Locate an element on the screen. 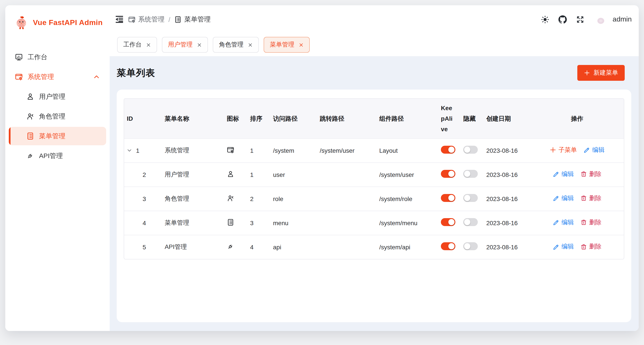 Image resolution: width=644 pixels, height=345 pixels. cell-order: 2 is located at coordinates (256, 199).